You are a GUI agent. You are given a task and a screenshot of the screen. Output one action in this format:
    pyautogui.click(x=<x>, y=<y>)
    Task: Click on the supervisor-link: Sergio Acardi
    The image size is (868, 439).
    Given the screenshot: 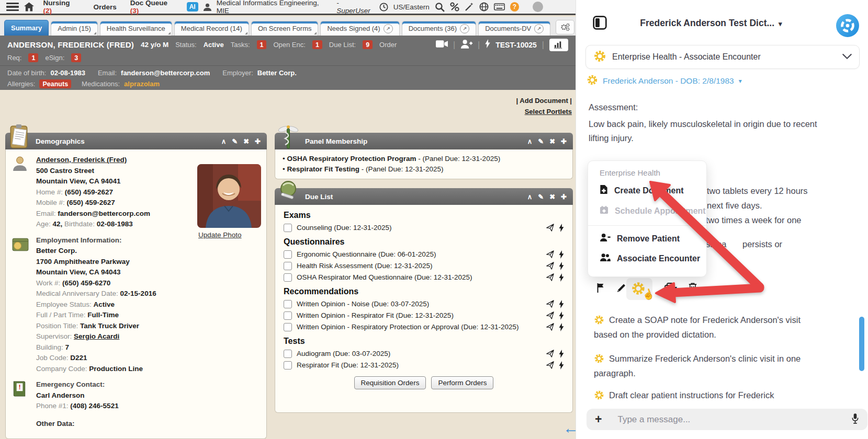 What is the action you would take?
    pyautogui.click(x=96, y=337)
    